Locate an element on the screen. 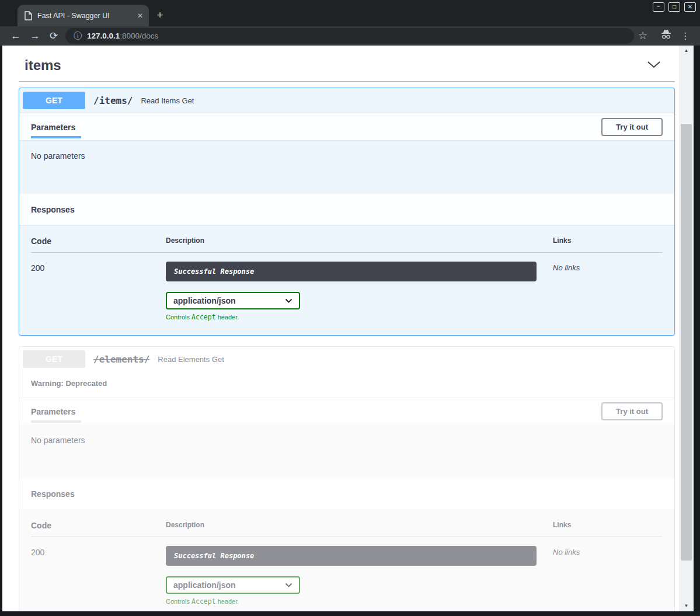 This screenshot has height=616, width=700. window-close-button: ✕ is located at coordinates (690, 7).